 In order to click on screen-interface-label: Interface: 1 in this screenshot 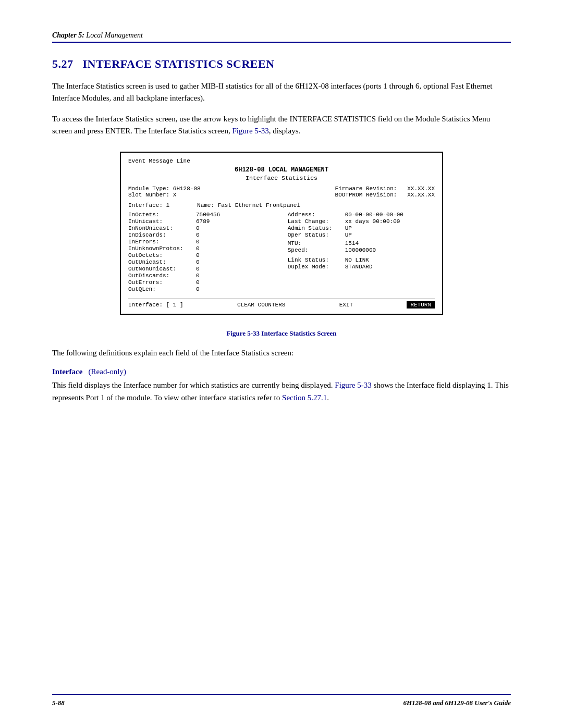, I will do `click(149, 205)`.